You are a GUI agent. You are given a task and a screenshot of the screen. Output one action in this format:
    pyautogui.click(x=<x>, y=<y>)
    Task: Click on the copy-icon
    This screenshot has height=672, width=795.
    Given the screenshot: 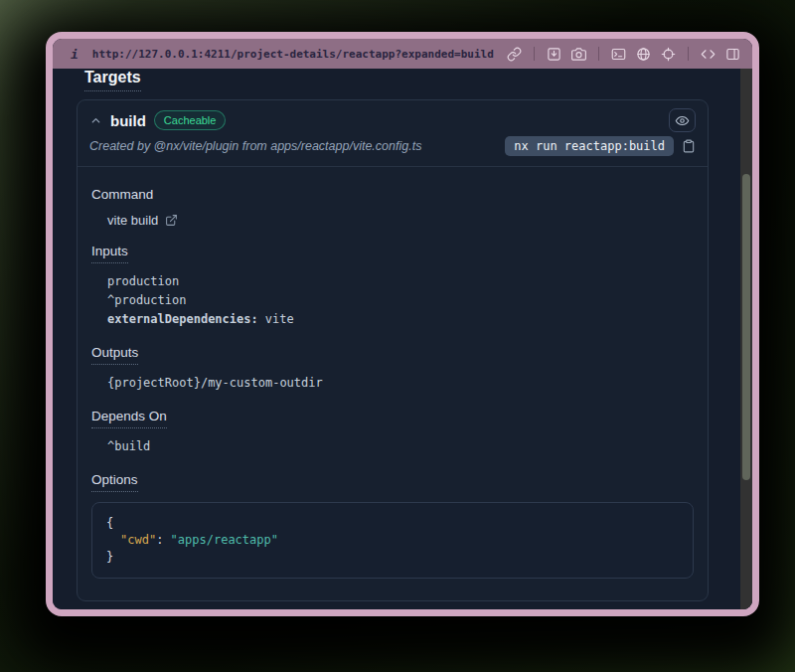 What is the action you would take?
    pyautogui.click(x=689, y=146)
    